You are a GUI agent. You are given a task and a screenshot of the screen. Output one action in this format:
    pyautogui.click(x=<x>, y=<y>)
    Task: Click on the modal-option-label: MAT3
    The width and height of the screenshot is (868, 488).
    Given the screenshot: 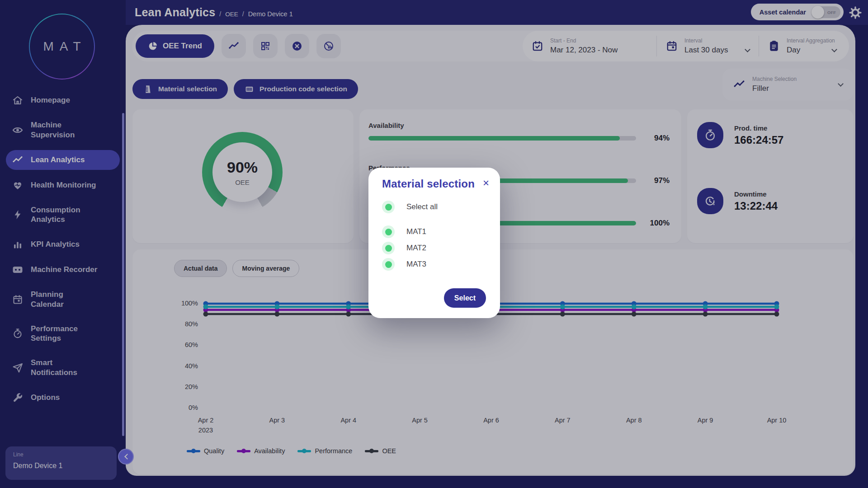 What is the action you would take?
    pyautogui.click(x=416, y=264)
    